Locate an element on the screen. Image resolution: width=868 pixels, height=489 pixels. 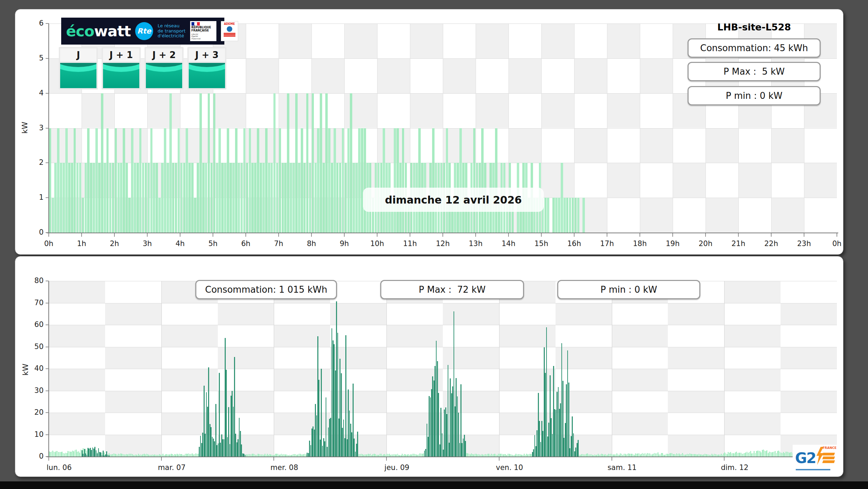
x-tick-label: 10h is located at coordinates (377, 244).